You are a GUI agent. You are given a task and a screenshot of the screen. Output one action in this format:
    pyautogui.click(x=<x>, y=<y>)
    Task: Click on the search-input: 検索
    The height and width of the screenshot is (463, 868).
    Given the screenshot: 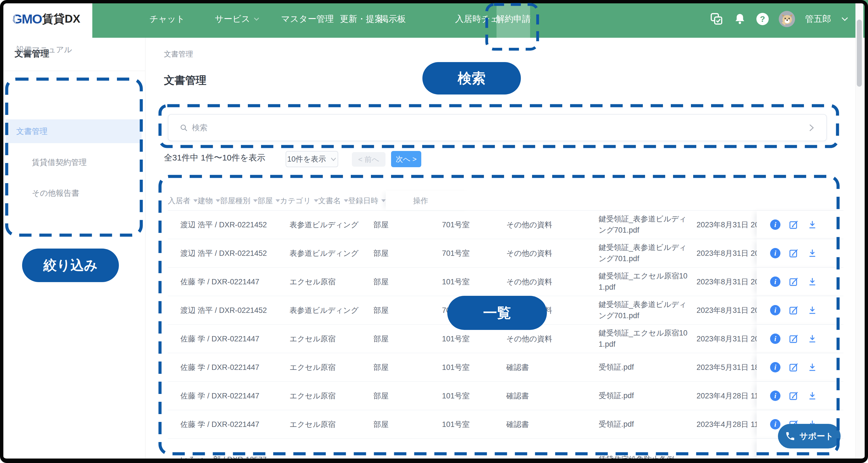 What is the action you would take?
    pyautogui.click(x=497, y=128)
    